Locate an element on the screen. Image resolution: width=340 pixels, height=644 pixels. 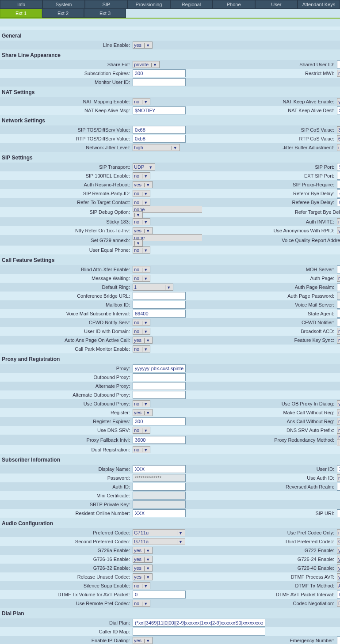
main-tab-system: System is located at coordinates (64, 4).